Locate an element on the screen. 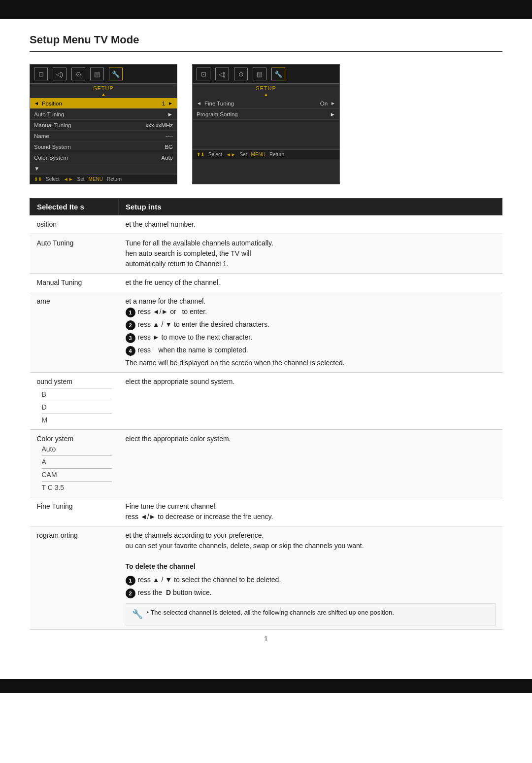 Image resolution: width=532 pixels, height=763 pixels. delete-step2: 2 ress the D button twice. is located at coordinates (310, 593).